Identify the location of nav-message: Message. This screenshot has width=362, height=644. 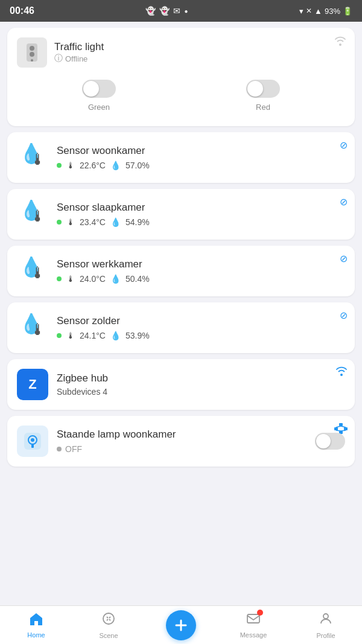
(253, 625).